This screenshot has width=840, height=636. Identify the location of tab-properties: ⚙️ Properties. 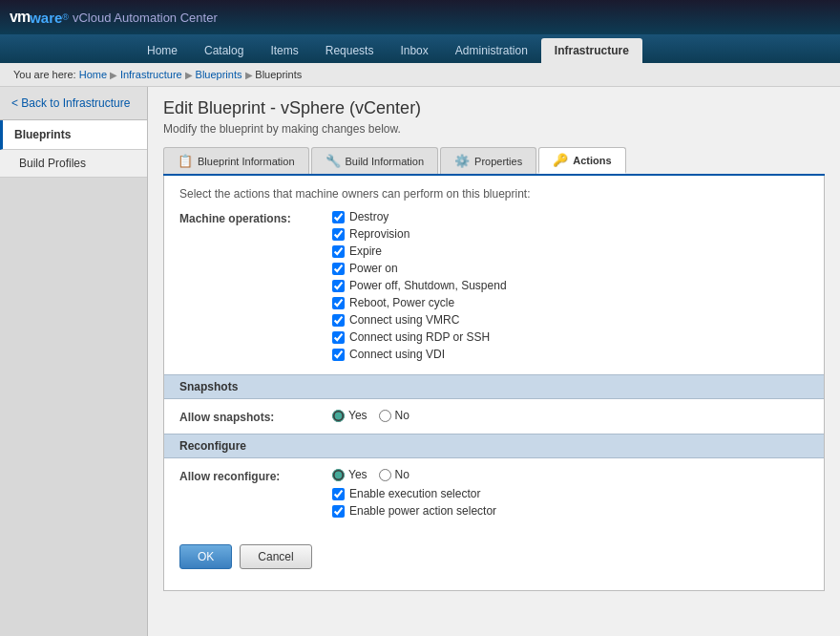
(489, 160).